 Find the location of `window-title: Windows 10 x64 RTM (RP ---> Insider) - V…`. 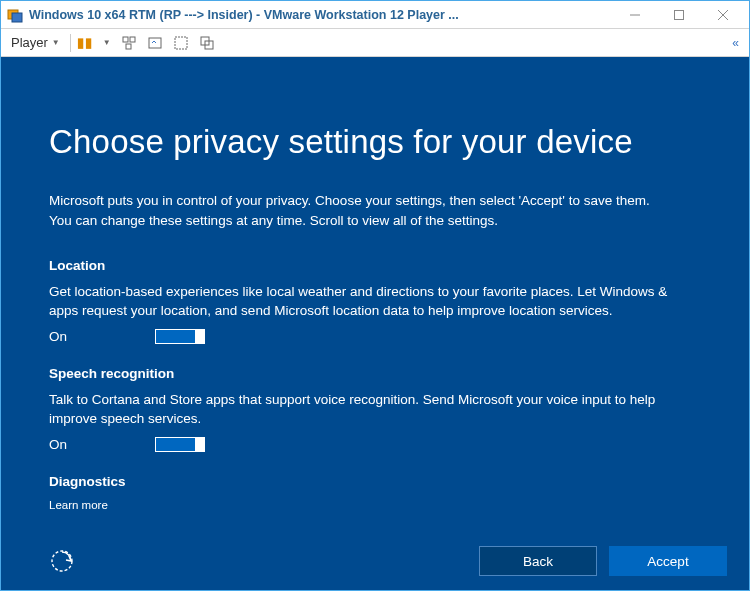

window-title: Windows 10 x64 RTM (RP ---> Insider) - V… is located at coordinates (321, 15).